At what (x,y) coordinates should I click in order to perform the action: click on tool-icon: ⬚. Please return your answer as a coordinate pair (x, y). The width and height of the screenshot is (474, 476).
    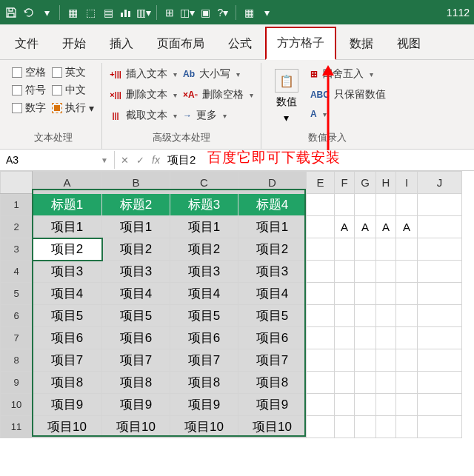
    Looking at the image, I should click on (90, 13).